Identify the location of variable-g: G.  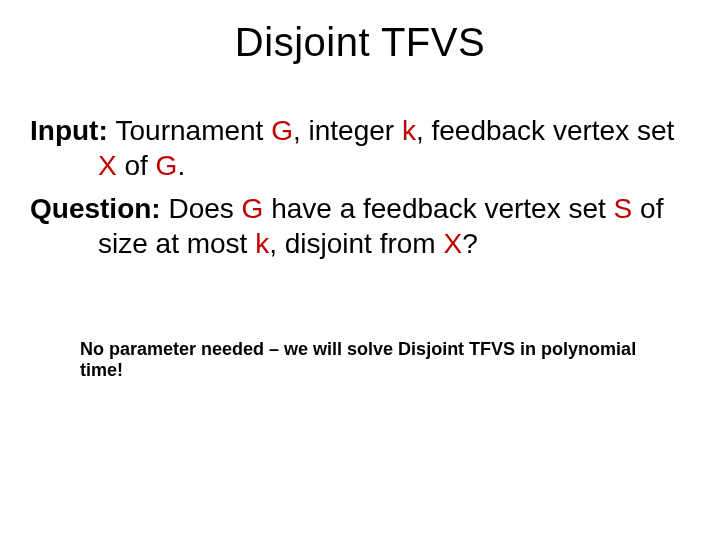
(282, 130).